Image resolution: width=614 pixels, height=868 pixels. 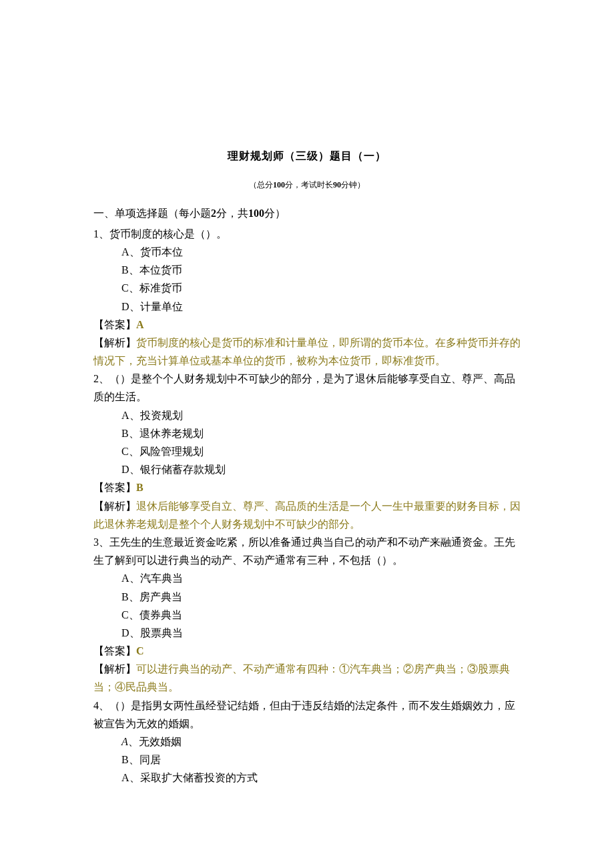 I want to click on option: C、标准货币, so click(x=307, y=288).